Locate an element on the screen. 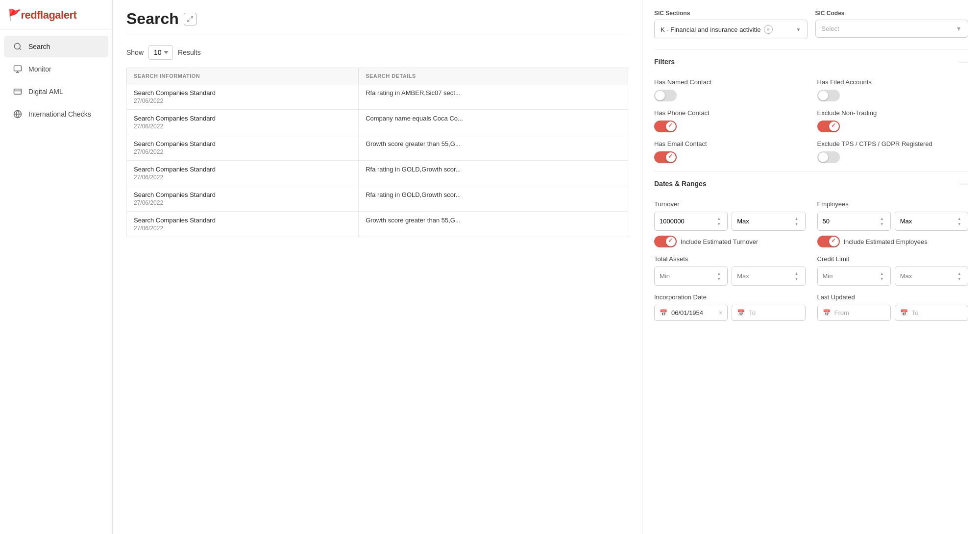 The width and height of the screenshot is (980, 534). sic-sections-label: SIC Sections is located at coordinates (731, 13).